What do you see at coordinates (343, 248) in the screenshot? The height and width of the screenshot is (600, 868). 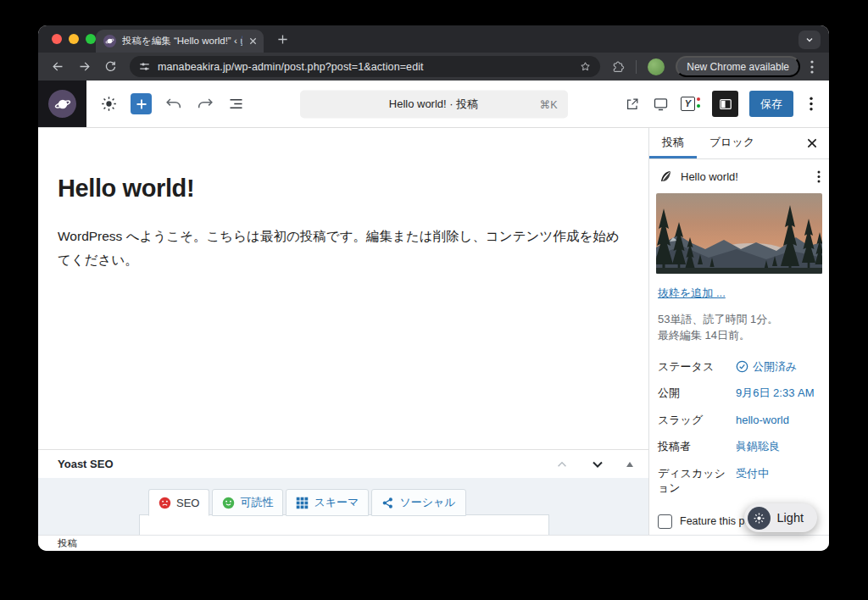 I see `post-paragraph: WordPress へようこそ。こちらは最初の投稿です。編集または削除し、コンテ…` at bounding box center [343, 248].